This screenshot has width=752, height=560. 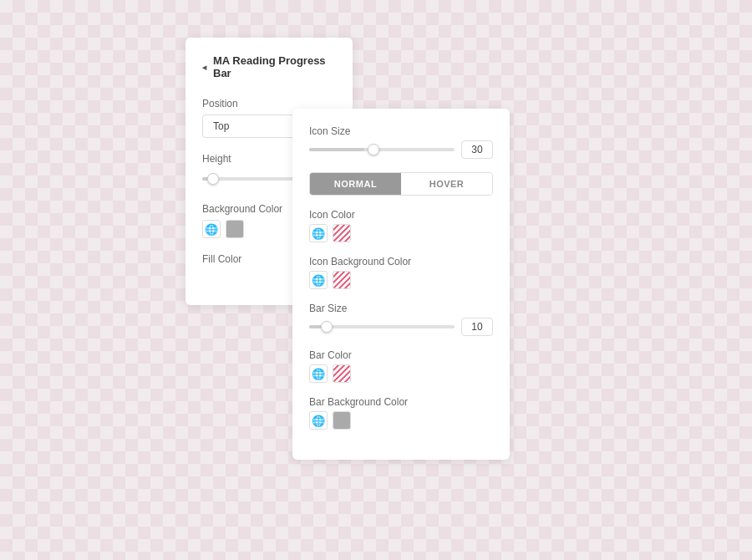 I want to click on bar-bg-color-label: Bar Background Color, so click(x=401, y=402).